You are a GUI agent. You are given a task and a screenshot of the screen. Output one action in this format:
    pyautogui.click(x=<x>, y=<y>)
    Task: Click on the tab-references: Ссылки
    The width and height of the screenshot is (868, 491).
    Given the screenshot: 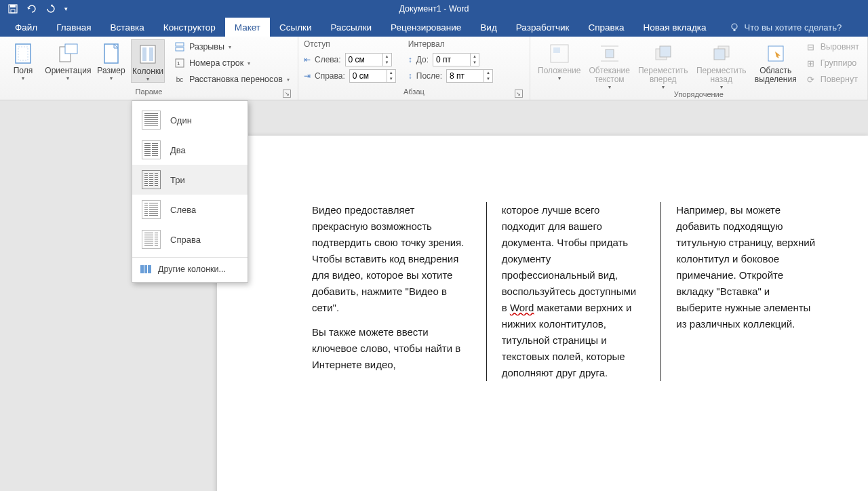 What is the action you would take?
    pyautogui.click(x=296, y=27)
    